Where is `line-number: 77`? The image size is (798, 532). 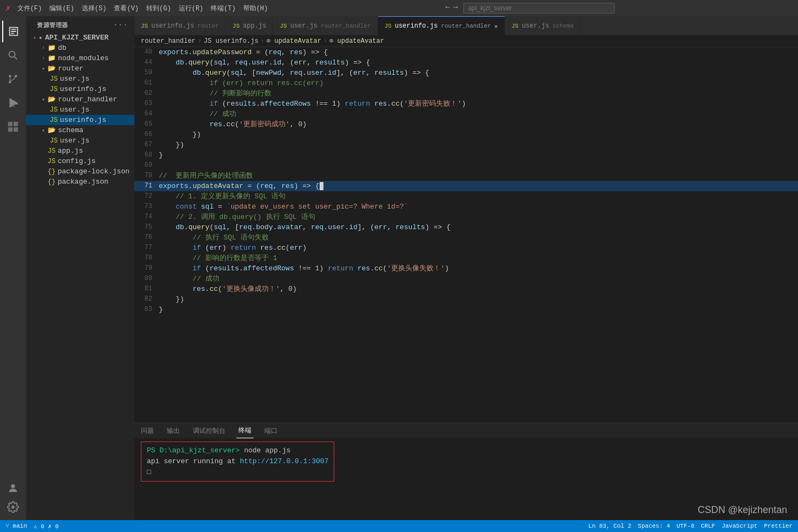
line-number: 77 is located at coordinates (146, 248).